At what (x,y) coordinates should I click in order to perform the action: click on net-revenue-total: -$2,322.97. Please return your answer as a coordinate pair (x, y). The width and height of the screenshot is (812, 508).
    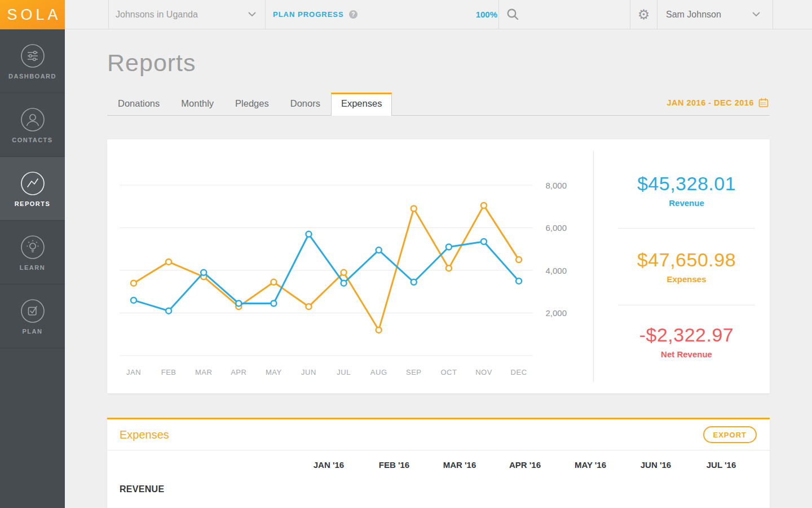
    Looking at the image, I should click on (687, 335).